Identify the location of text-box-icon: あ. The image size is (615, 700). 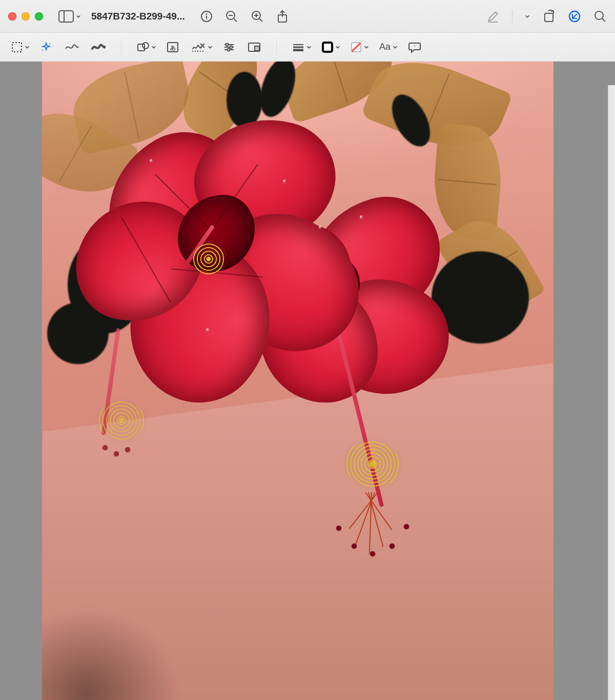
(173, 47).